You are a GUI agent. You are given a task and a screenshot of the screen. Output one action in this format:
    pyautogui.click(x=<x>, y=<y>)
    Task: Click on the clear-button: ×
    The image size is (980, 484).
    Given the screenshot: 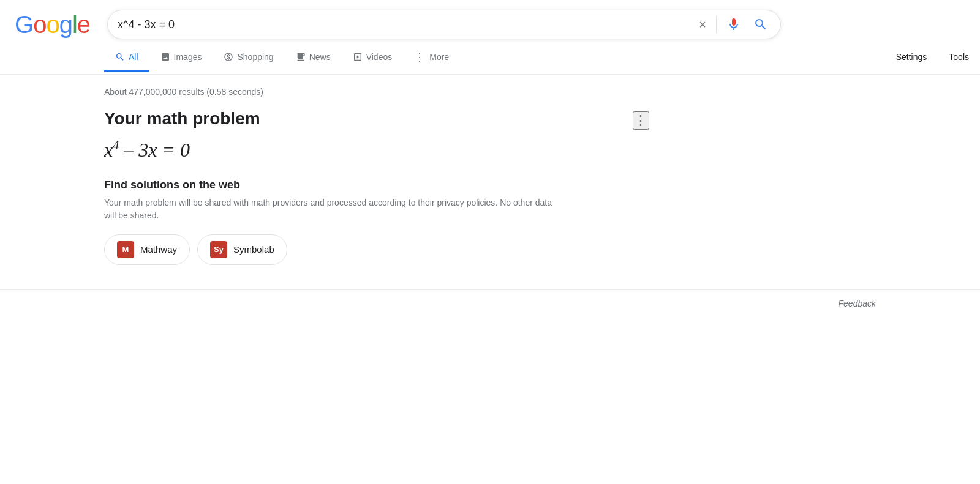 What is the action you would take?
    pyautogui.click(x=703, y=24)
    